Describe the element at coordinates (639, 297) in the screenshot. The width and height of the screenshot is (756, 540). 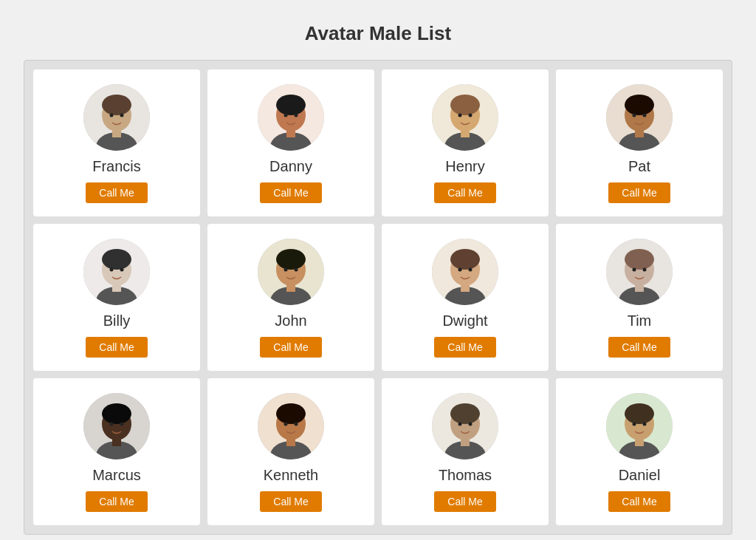
I see `card-tim: TimCall Me` at that location.